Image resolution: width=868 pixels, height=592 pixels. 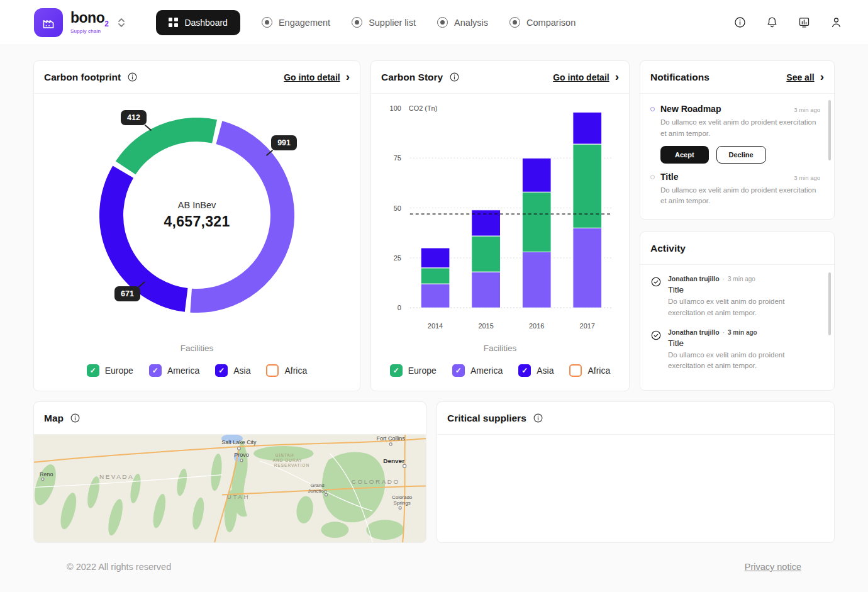 I want to click on nav-item-analysis: Analysis, so click(x=463, y=23).